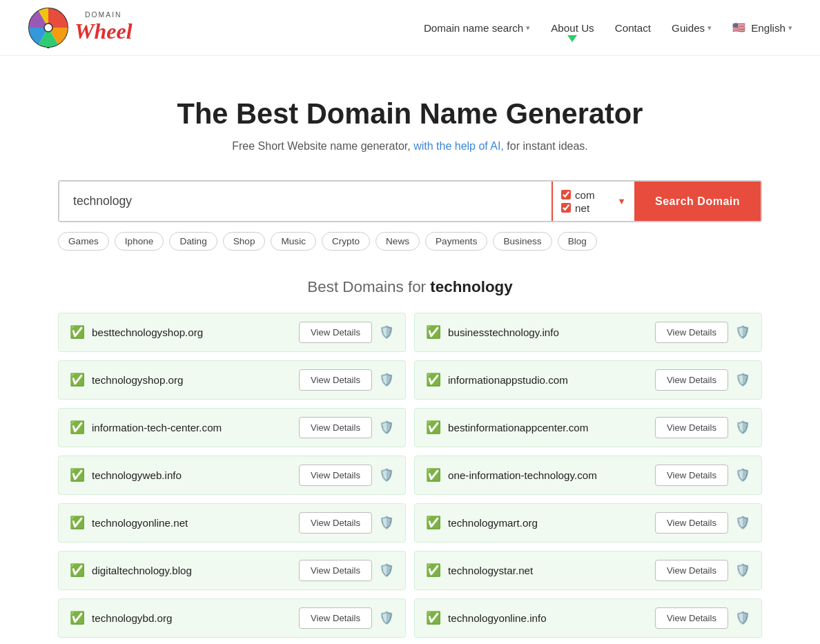 This screenshot has width=820, height=644. I want to click on logo-wheel-icon, so click(48, 28).